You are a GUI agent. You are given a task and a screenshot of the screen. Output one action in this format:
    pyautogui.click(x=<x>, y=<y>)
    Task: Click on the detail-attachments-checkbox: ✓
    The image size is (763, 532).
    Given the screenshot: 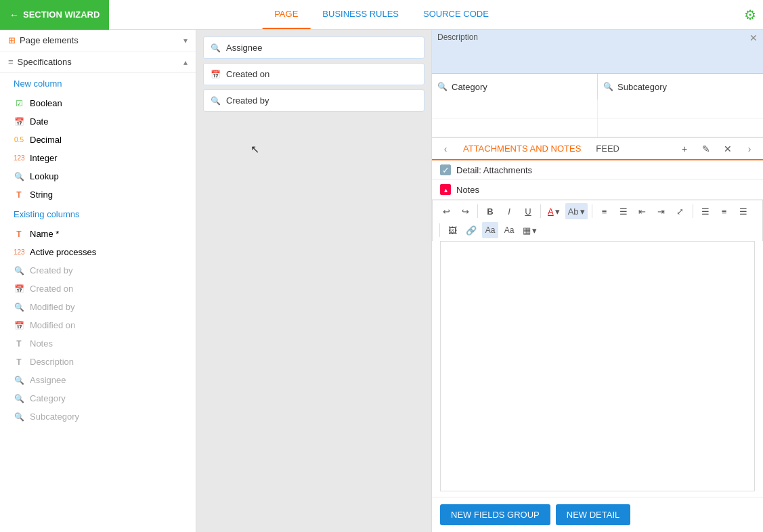 What is the action you would take?
    pyautogui.click(x=445, y=170)
    